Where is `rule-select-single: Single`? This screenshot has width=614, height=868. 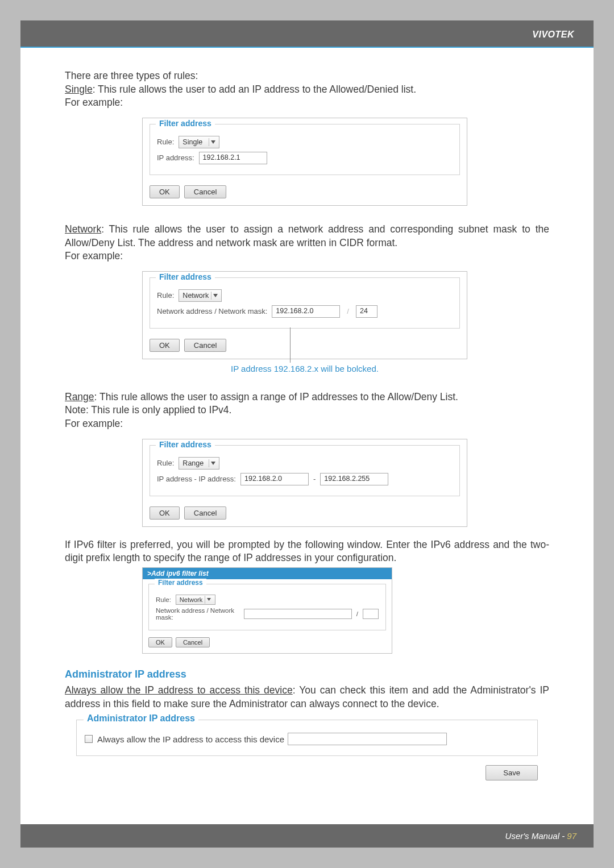
rule-select-single: Single is located at coordinates (199, 142).